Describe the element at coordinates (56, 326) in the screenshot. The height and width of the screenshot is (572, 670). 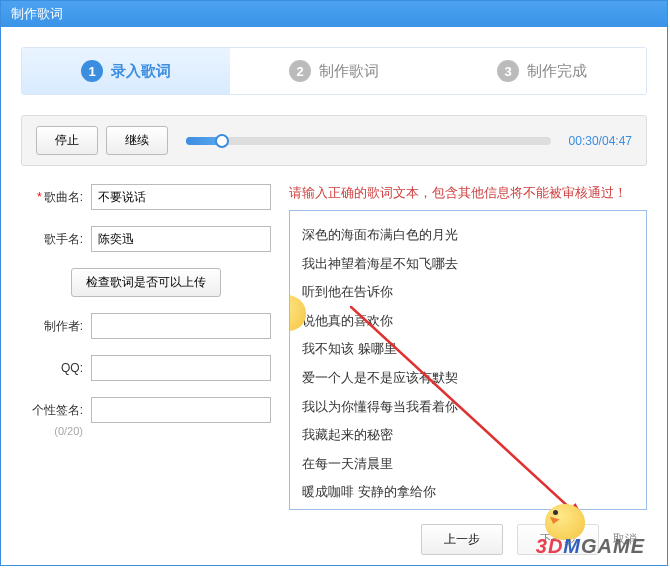
I see `author-label: 制作者:` at that location.